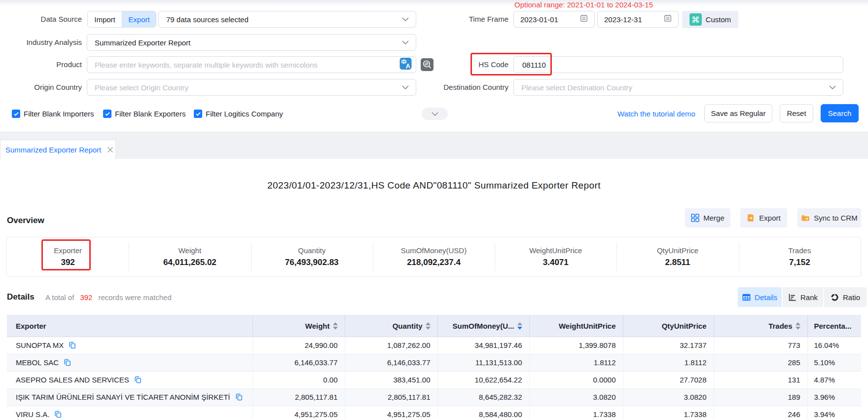 The image size is (868, 419). Describe the element at coordinates (760, 413) in the screenshot. I see `cell-trades: 246` at that location.